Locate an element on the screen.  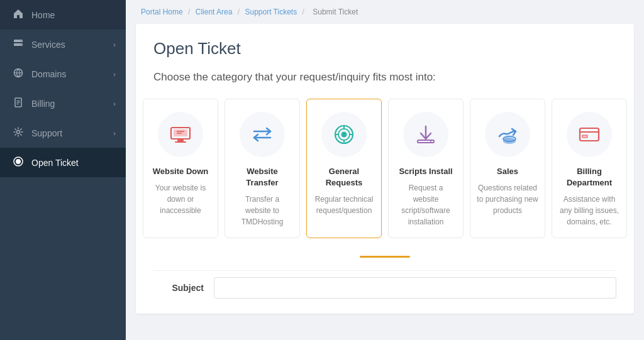
category-desc: Request a website script/software instal… is located at coordinates (426, 205).